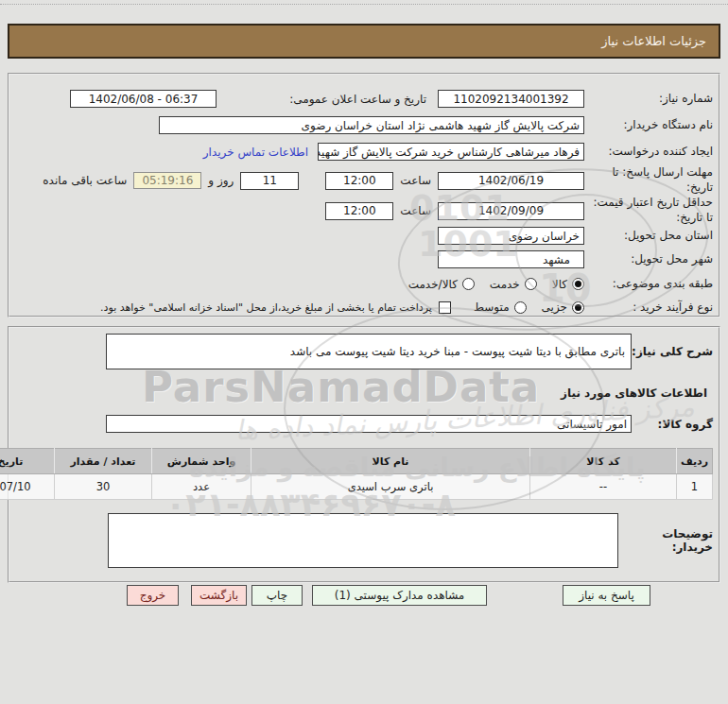  Describe the element at coordinates (492, 307) in the screenshot. I see `radio-medium-label: متوسط` at that location.